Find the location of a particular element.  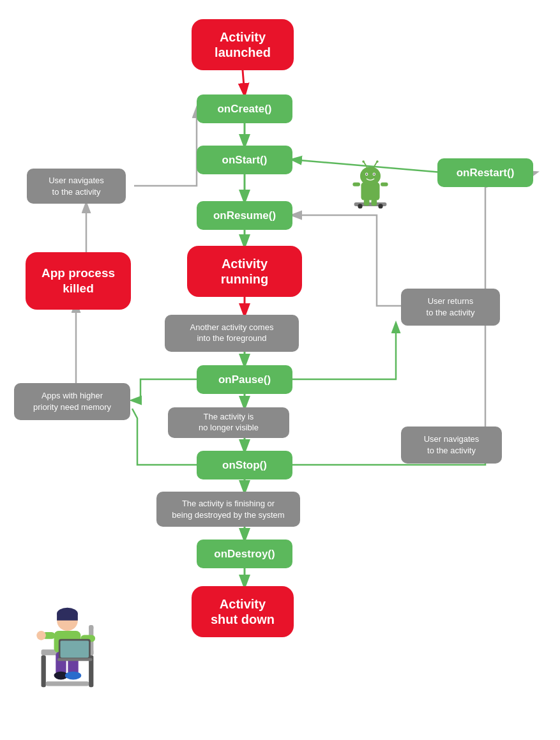

user-returns-label: User returnsto the activity is located at coordinates (451, 307).